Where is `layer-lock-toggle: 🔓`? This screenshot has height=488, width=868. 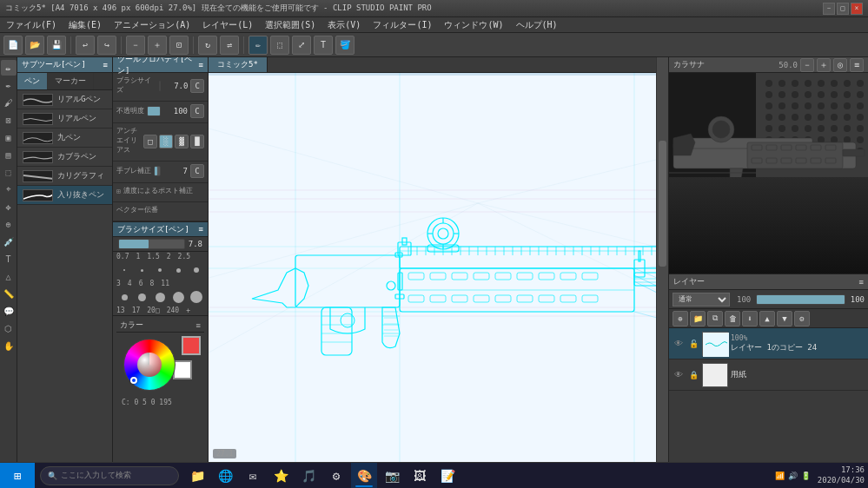
layer-lock-toggle: 🔓 is located at coordinates (693, 344).